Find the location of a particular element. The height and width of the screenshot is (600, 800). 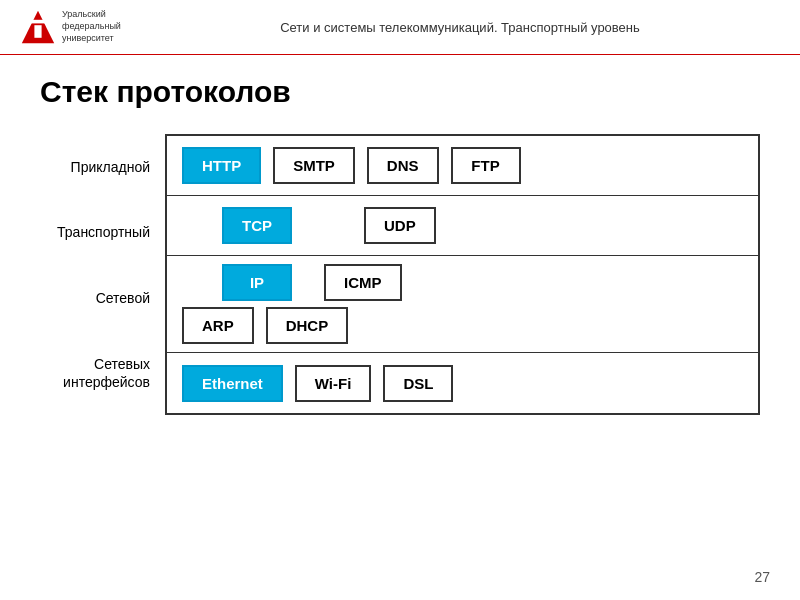

application-layer-label: Прикладной is located at coordinates (95, 167).